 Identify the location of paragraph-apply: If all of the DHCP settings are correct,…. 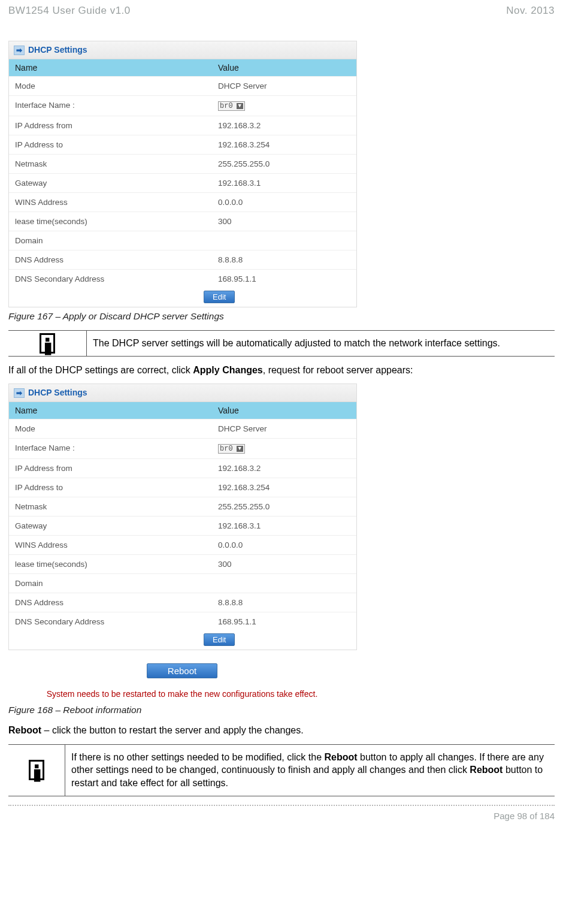
(282, 370).